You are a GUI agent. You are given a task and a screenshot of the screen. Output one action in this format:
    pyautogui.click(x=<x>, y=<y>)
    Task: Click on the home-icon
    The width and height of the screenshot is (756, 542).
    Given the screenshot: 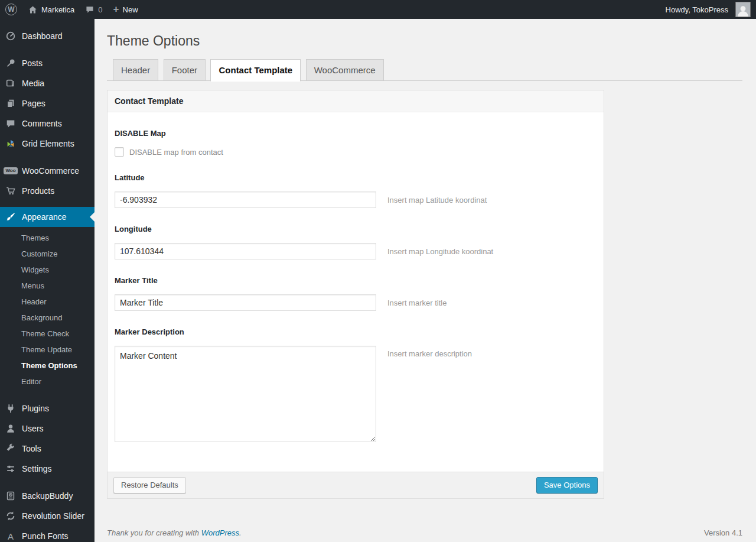 What is the action you would take?
    pyautogui.click(x=33, y=9)
    